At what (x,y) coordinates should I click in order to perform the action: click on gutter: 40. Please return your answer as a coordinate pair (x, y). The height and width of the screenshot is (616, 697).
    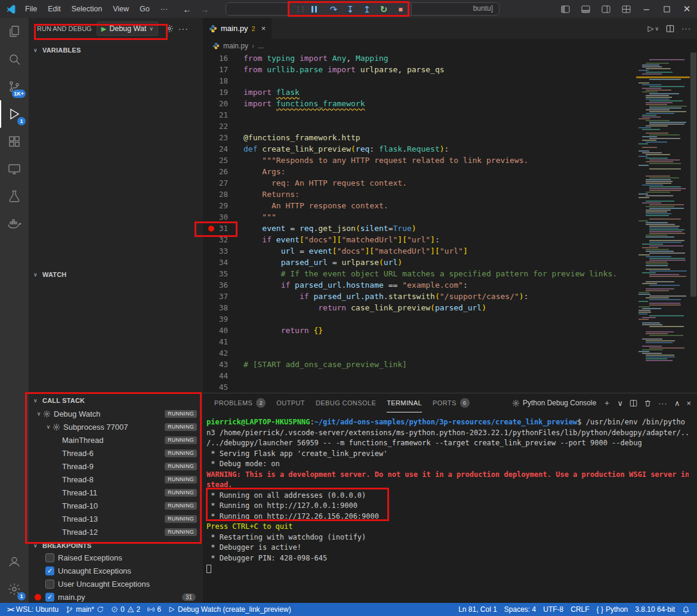
    Looking at the image, I should click on (223, 331).